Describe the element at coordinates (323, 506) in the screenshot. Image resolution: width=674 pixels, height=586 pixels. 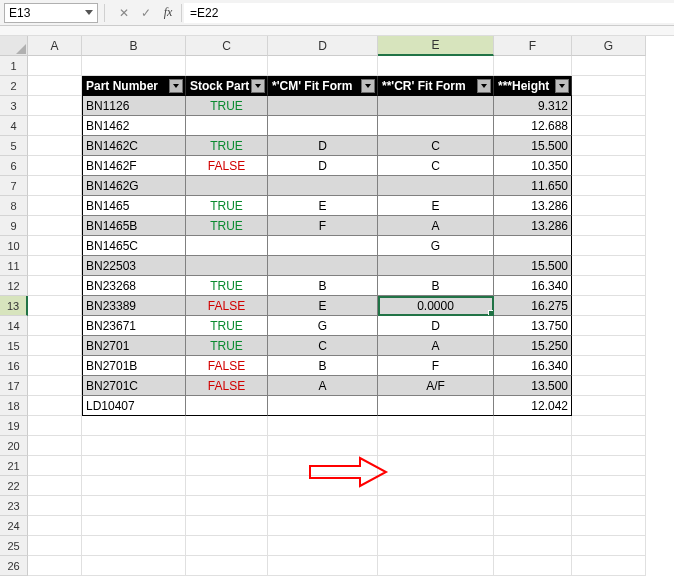
I see `cell-D23` at that location.